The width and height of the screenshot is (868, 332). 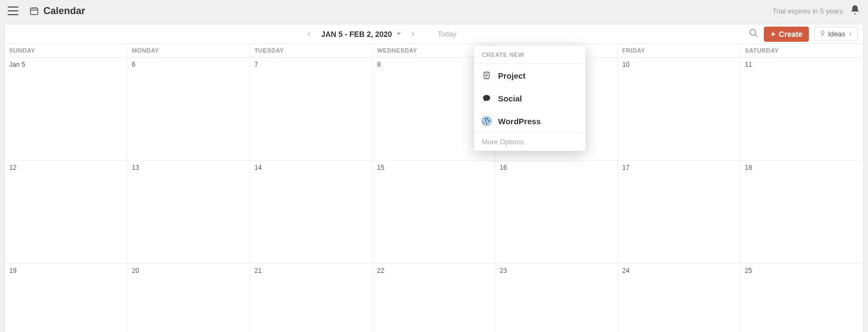 What do you see at coordinates (802, 212) in the screenshot?
I see `calendar-cell: 18` at bounding box center [802, 212].